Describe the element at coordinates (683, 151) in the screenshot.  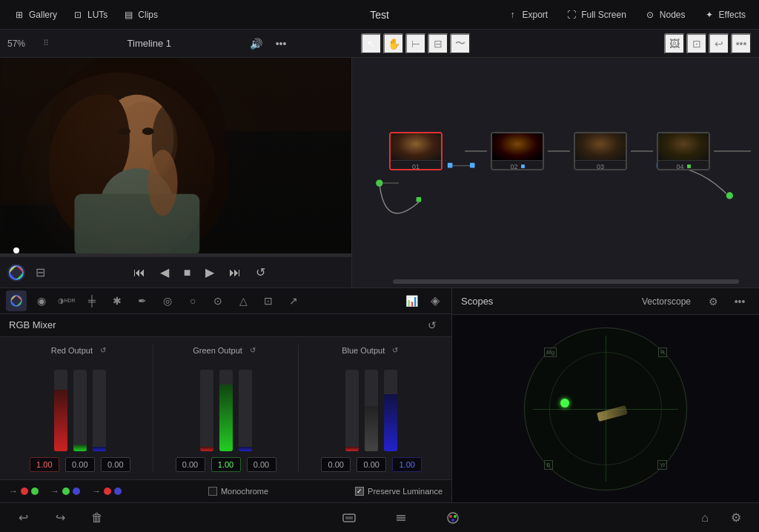
I see `node-4: 04` at that location.